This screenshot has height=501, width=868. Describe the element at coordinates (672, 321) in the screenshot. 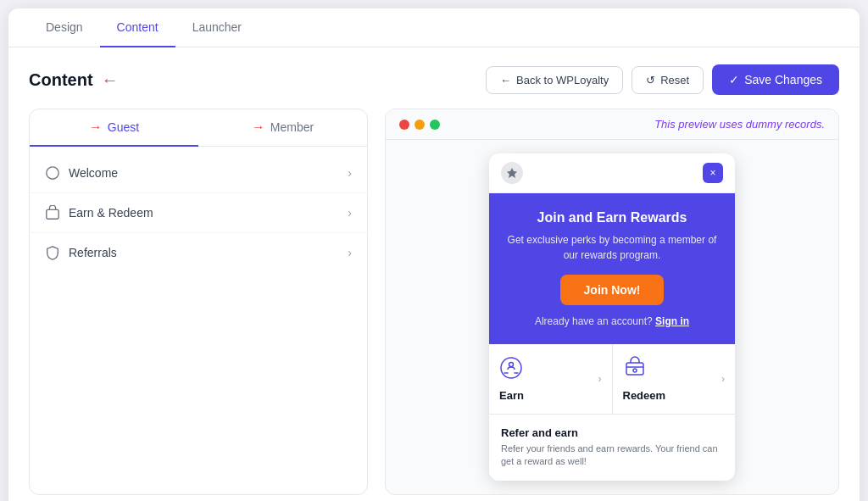

I see `widget-signin-link: Sign in` at that location.